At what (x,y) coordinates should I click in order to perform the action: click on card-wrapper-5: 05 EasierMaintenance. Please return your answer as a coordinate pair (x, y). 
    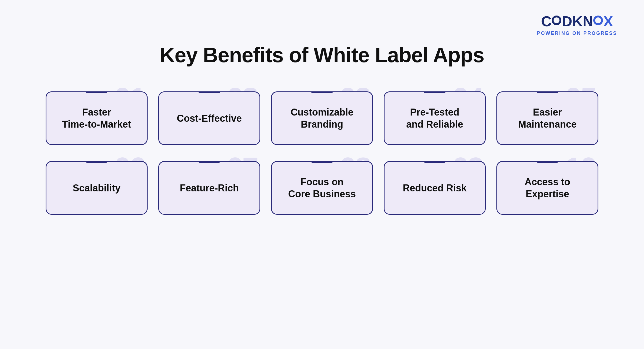
    Looking at the image, I should click on (547, 118).